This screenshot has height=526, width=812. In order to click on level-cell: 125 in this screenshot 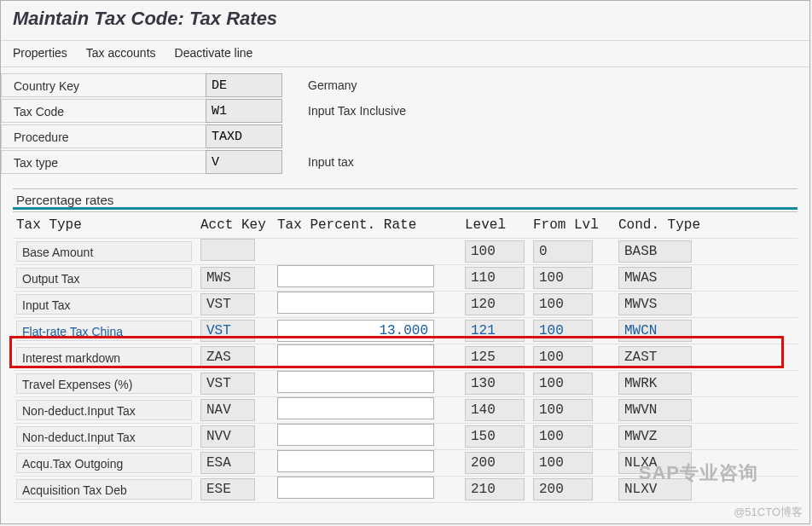, I will do `click(495, 357)`.